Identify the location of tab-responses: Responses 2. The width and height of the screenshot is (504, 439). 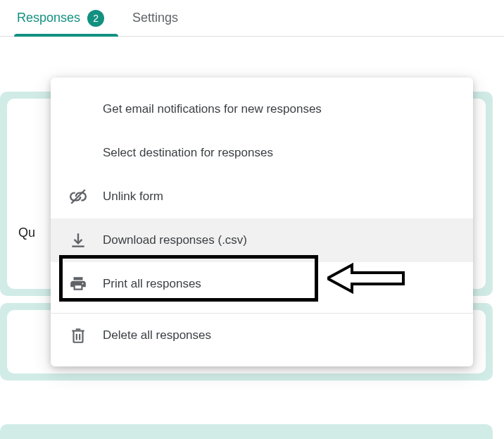
(61, 18).